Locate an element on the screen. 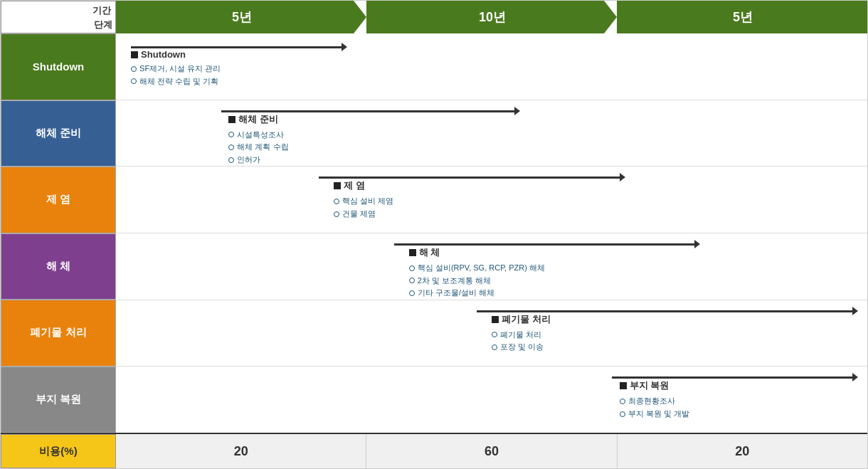 The height and width of the screenshot is (469, 868). buji-title: 부지 복원 is located at coordinates (650, 386).